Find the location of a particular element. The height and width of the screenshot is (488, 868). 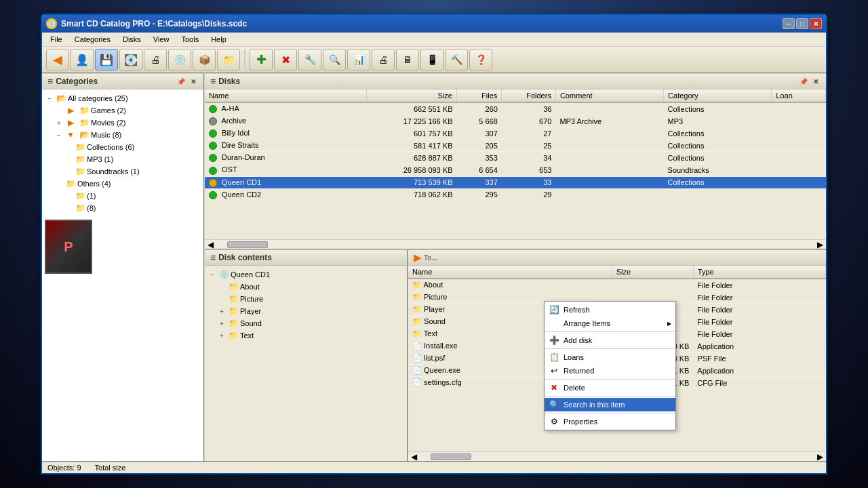

toolbar-help-button: ❓ is located at coordinates (481, 60).